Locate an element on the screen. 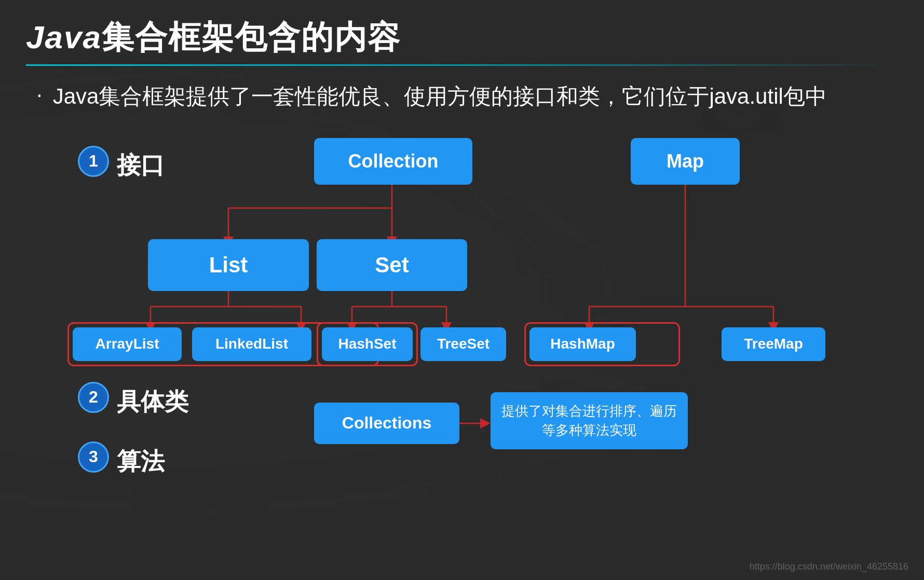 The width and height of the screenshot is (924, 580). bullet-section: · Java集合框架提供了一套性能优良、使用方便的接口和类，它们位于java.u… is located at coordinates (462, 96).